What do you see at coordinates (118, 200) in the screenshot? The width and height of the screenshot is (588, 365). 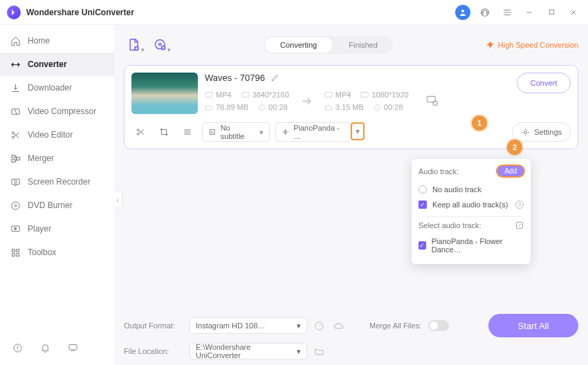 I see `collapse-sidebar-button: ‹` at bounding box center [118, 200].